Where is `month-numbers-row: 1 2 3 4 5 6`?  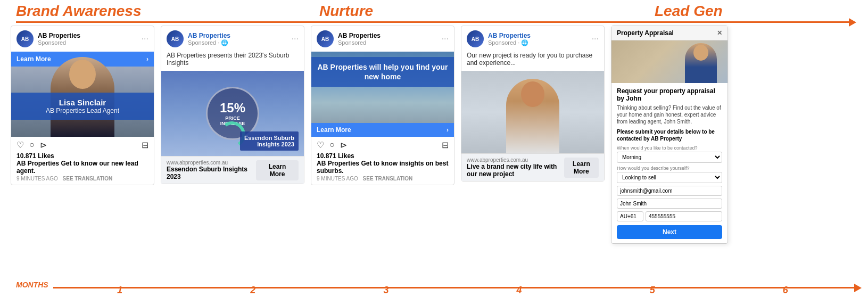
month-numbers-row: 1 2 3 4 5 6 is located at coordinates (452, 291).